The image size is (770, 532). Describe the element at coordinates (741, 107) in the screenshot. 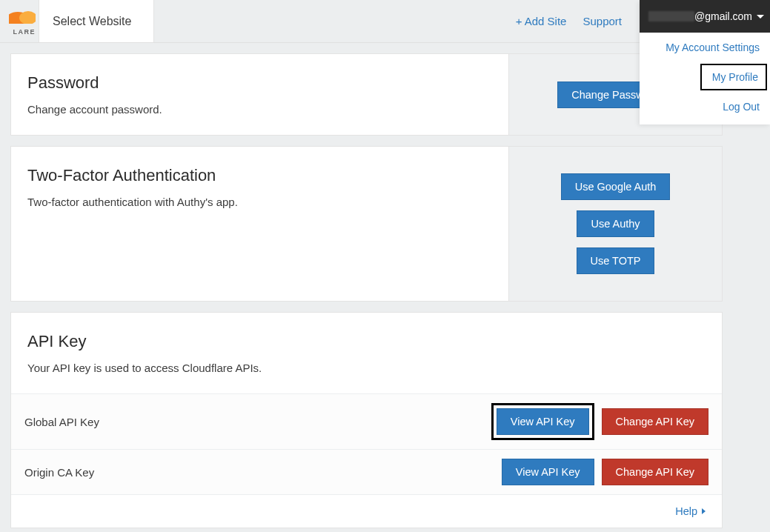

I see `logout-label: Log Out` at that location.